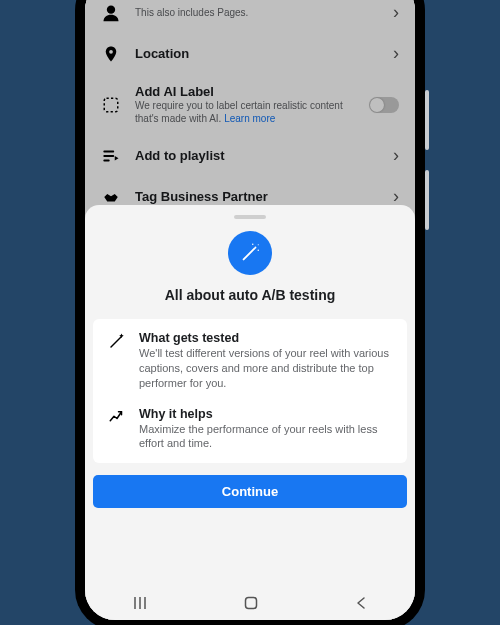 This screenshot has width=500, height=625. I want to click on info-why-it-helps: Why it helps Maximize the performance of…, so click(250, 430).